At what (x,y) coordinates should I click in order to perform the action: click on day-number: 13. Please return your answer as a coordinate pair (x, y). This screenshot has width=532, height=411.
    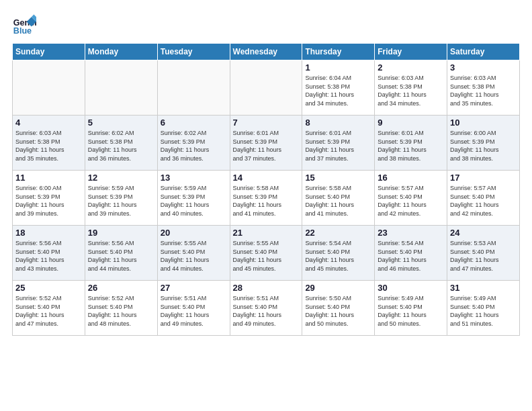
    Looking at the image, I should click on (193, 177).